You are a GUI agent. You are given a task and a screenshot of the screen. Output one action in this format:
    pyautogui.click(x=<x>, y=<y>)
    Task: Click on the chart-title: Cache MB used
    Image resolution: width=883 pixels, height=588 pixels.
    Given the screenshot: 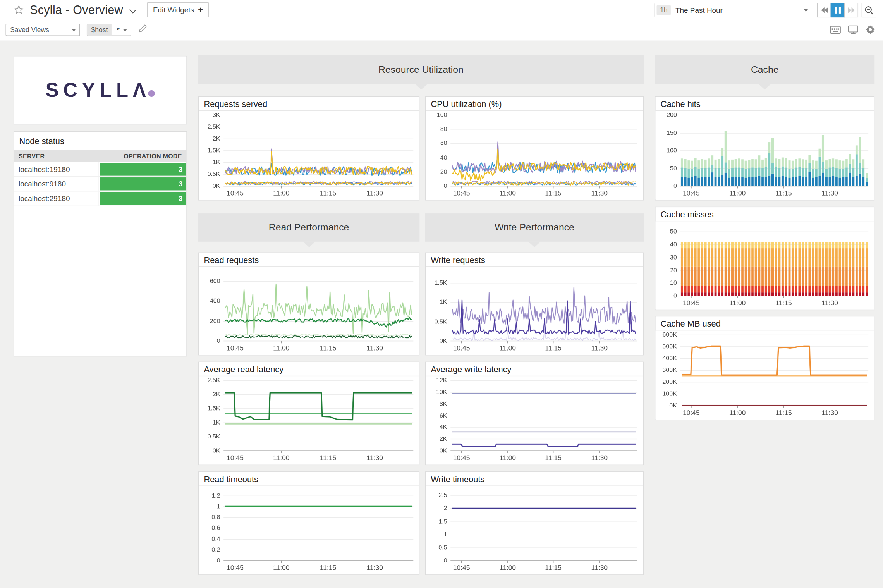 What is the action you would take?
    pyautogui.click(x=765, y=323)
    